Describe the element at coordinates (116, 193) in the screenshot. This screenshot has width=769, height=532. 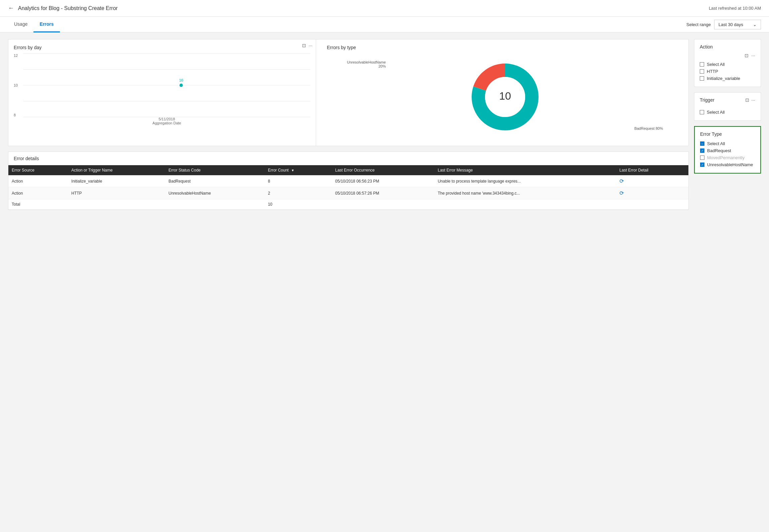
I see `cell-action-1: HTTP` at that location.